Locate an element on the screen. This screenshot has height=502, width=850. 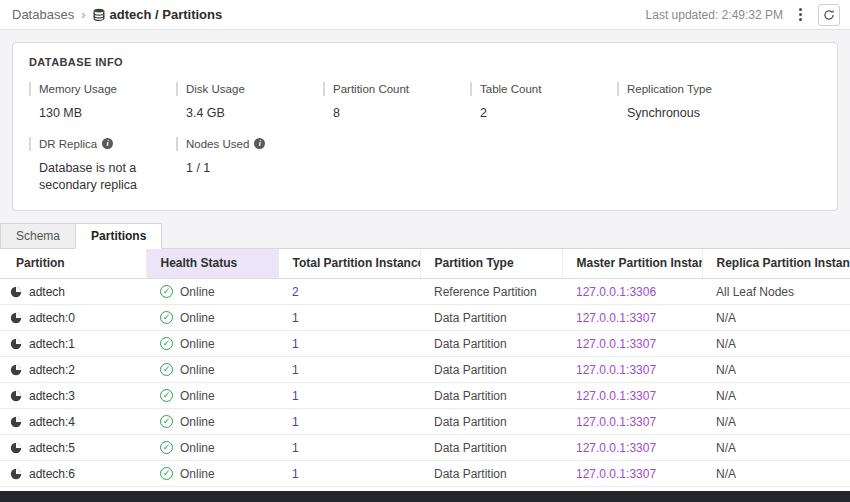
master-instance-link: 127.0.0.1:3306 is located at coordinates (616, 292).